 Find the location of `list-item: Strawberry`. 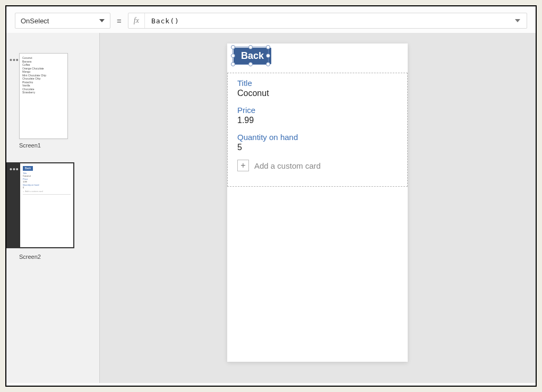

list-item: Strawberry is located at coordinates (44, 92).